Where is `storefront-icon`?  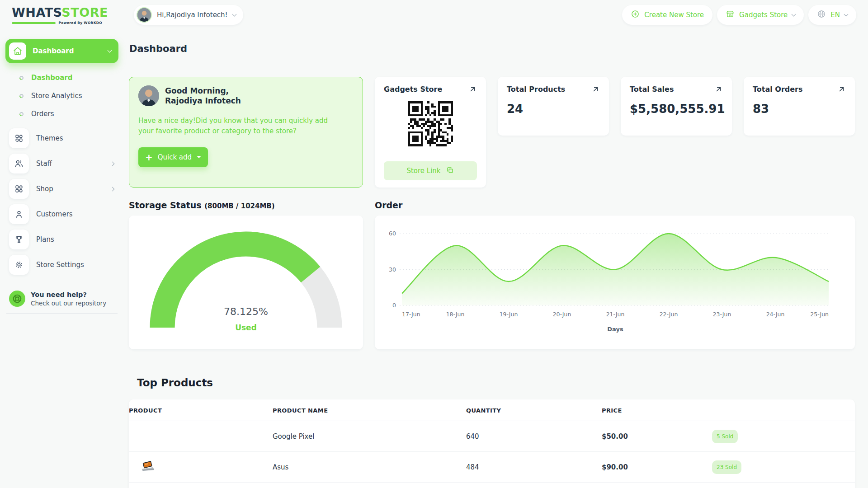 storefront-icon is located at coordinates (730, 15).